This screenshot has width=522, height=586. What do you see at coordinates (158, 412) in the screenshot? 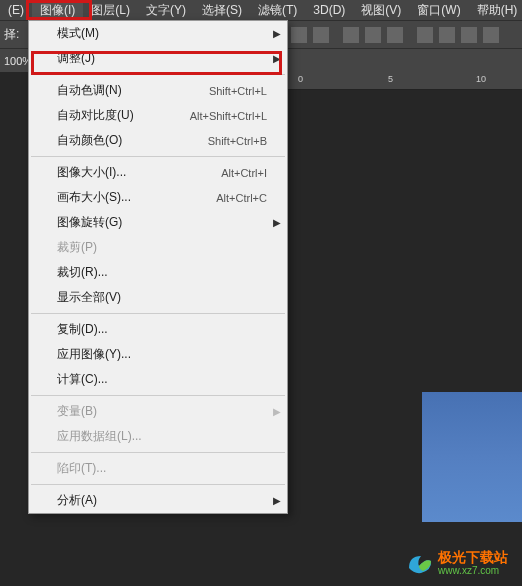
I see `menu-variables: 变量(B) ▶` at bounding box center [158, 412].